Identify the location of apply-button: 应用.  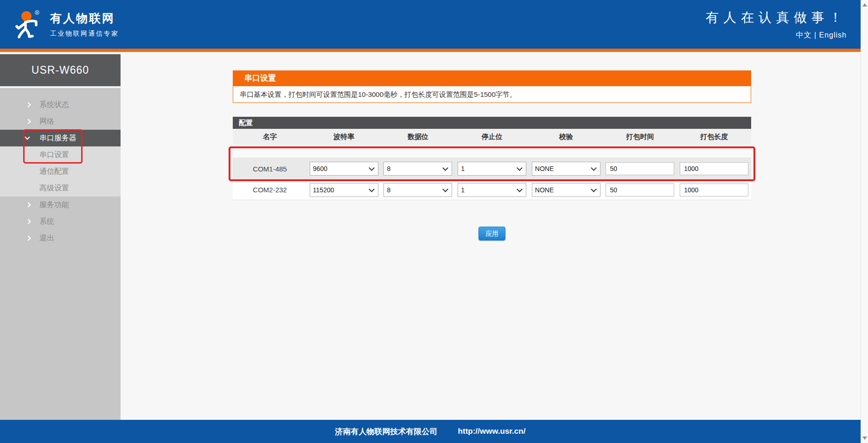
(492, 234).